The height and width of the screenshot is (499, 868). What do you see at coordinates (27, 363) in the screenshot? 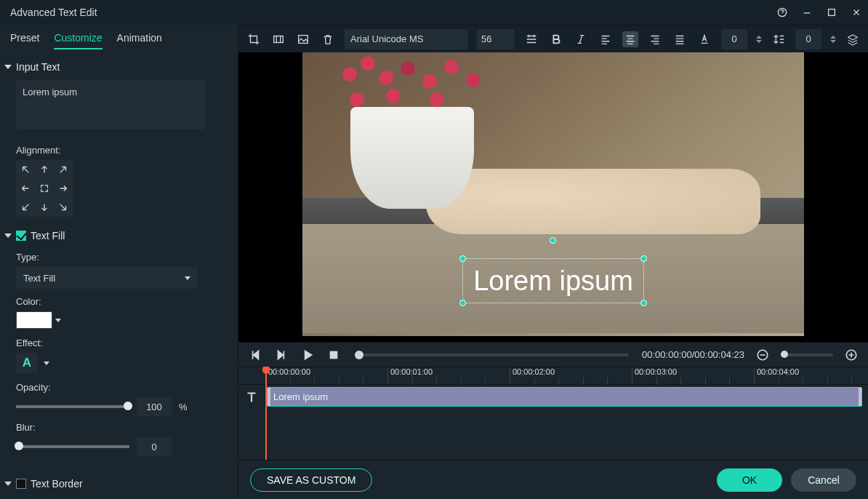
I see `effect-preview: A` at bounding box center [27, 363].